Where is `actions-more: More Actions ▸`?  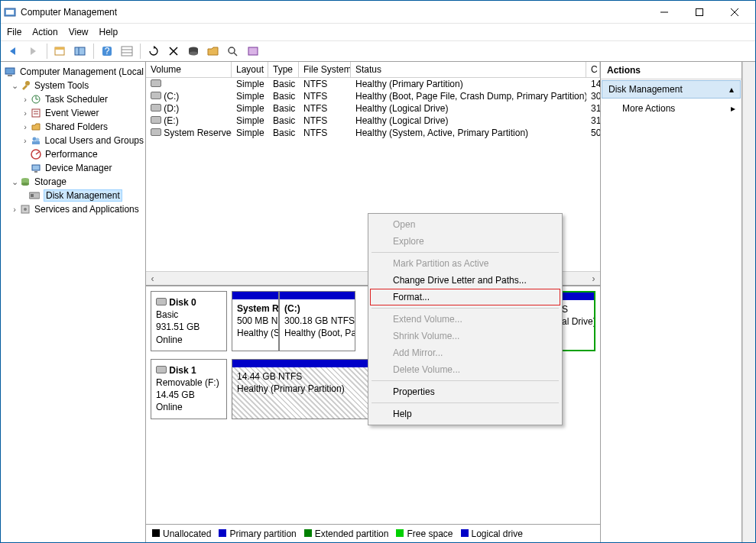
actions-more: More Actions ▸ is located at coordinates (671, 108).